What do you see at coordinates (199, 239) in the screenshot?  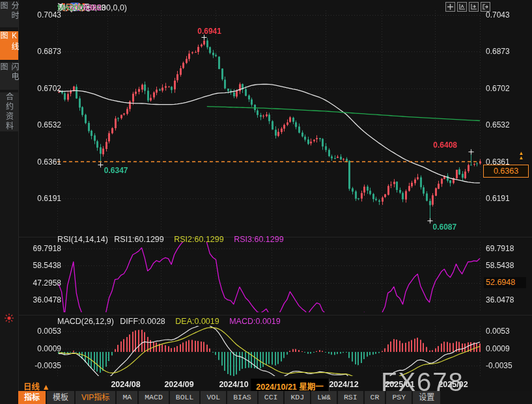 I see `rsi2-value: RSI2:60.1299` at bounding box center [199, 239].